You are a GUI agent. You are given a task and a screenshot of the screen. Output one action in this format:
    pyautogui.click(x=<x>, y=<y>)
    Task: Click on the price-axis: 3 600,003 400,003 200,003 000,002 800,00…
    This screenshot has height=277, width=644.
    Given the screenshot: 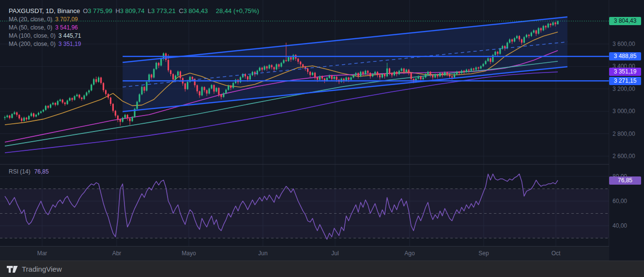 What is the action you would take?
    pyautogui.click(x=627, y=131)
    